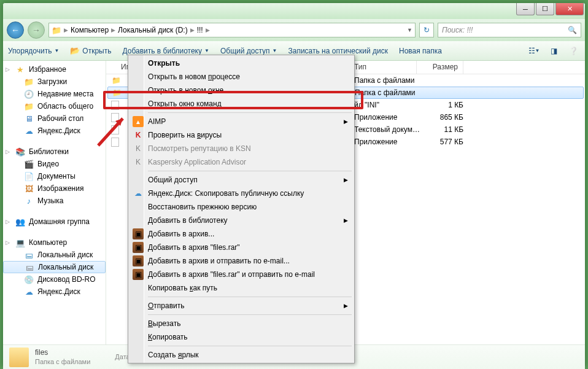 The width and height of the screenshot is (588, 369). Describe the element at coordinates (15, 30) in the screenshot. I see `back-button: ←` at that location.